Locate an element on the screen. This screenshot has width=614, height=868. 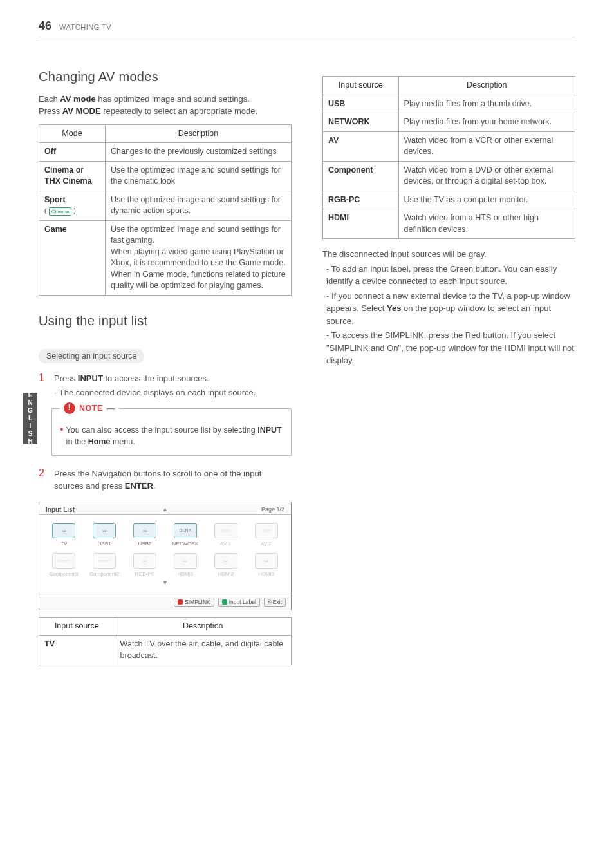
source-name: HDMI is located at coordinates (361, 224).